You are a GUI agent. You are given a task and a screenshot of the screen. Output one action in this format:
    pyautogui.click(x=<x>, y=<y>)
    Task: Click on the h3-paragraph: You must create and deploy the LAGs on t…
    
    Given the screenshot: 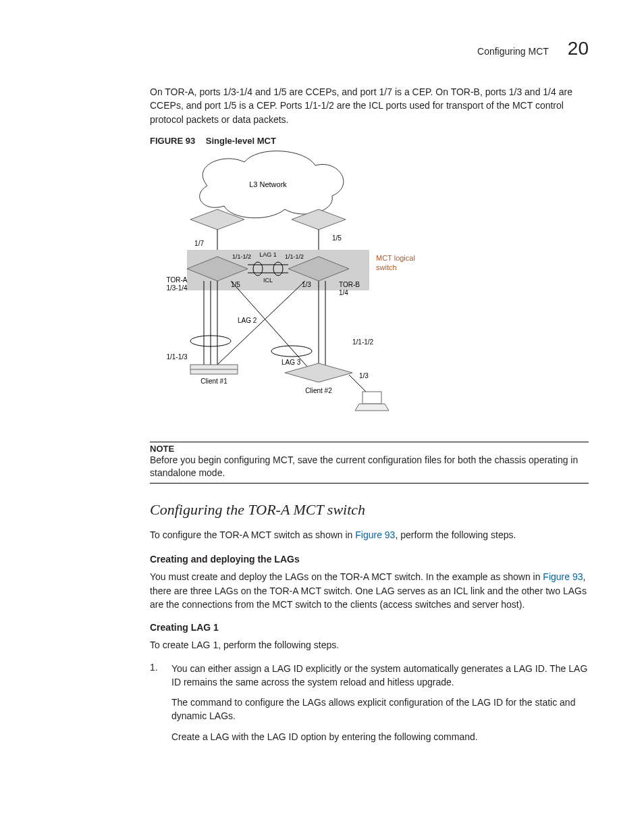 What is the action you would take?
    pyautogui.click(x=322, y=590)
    